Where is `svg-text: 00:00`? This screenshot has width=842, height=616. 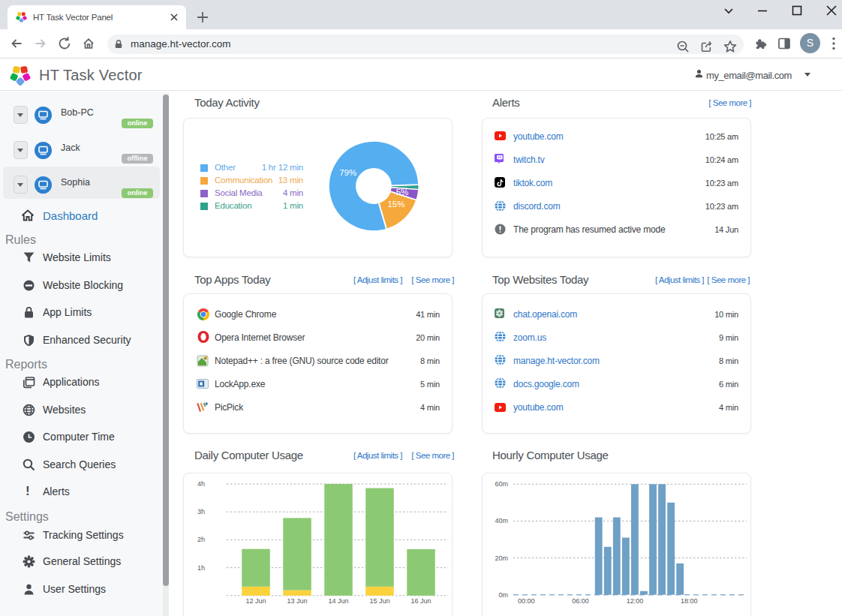 svg-text: 00:00 is located at coordinates (527, 601).